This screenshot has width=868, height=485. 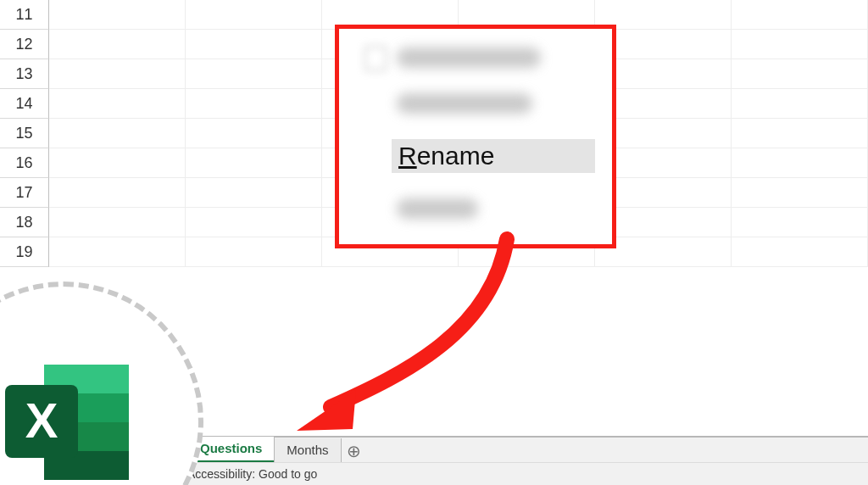 I want to click on svg-text: X, so click(x=42, y=421).